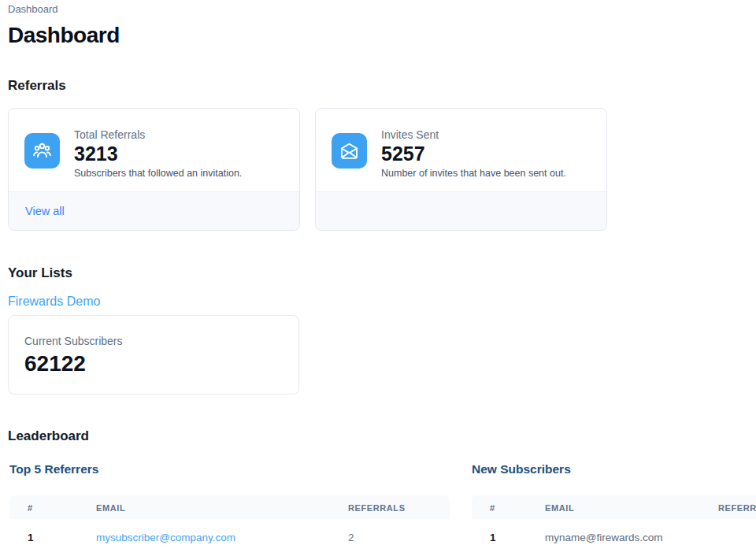  I want to click on referred-cell, so click(733, 537).